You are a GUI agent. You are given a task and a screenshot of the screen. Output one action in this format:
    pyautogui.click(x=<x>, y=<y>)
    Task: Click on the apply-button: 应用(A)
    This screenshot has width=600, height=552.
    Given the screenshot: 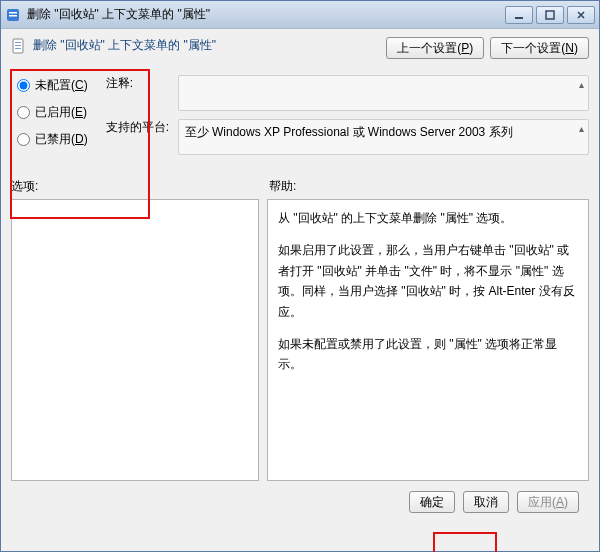 What is the action you would take?
    pyautogui.click(x=548, y=502)
    